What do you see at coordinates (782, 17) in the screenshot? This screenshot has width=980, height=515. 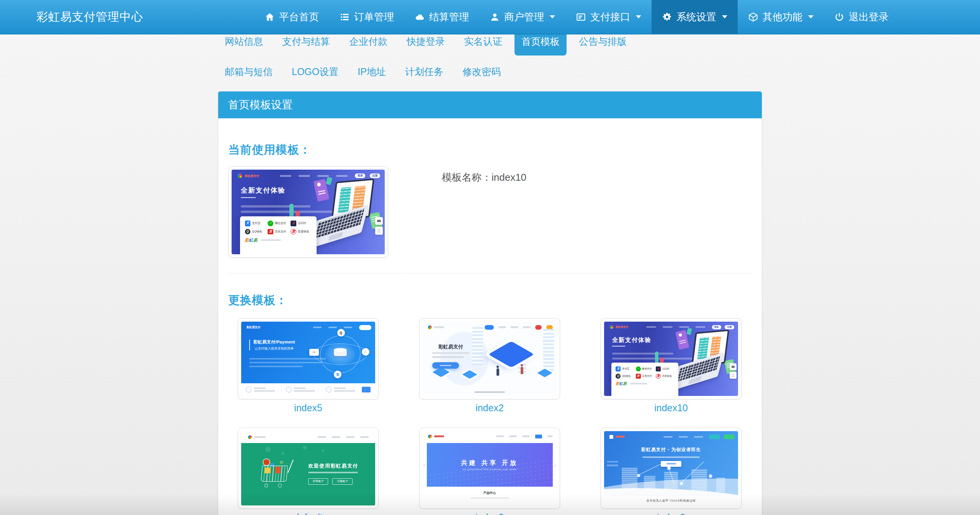 I see `nav-item-label: 其他功能` at bounding box center [782, 17].